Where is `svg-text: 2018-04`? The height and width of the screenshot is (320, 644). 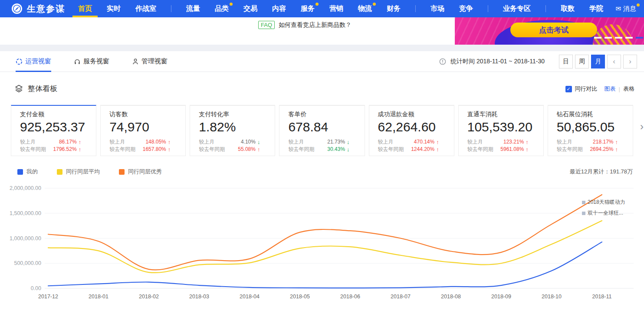 svg-text: 2018-04 is located at coordinates (250, 297).